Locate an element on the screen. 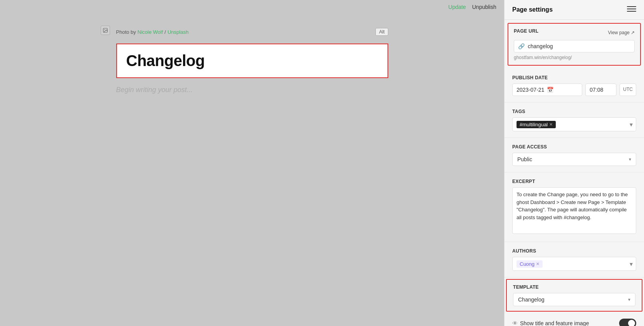 This screenshot has height=326, width=644. page-url-header: Page URL View page ↗ is located at coordinates (574, 33).